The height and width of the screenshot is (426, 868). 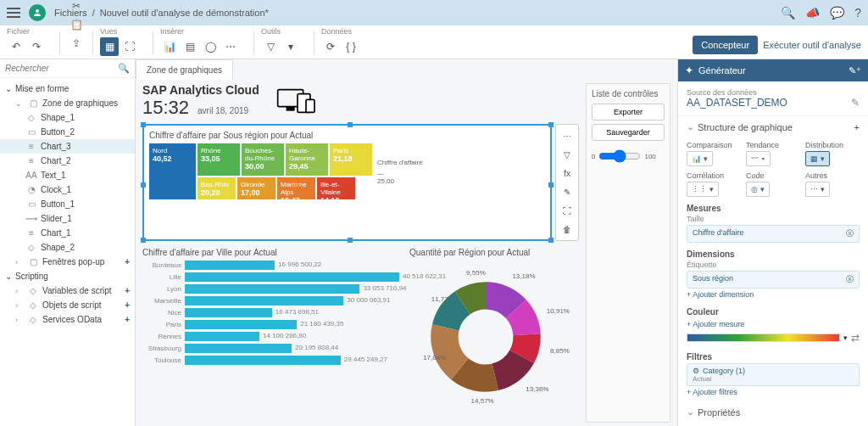 I want to click on ct-other: ⋯ ▾, so click(x=817, y=189).